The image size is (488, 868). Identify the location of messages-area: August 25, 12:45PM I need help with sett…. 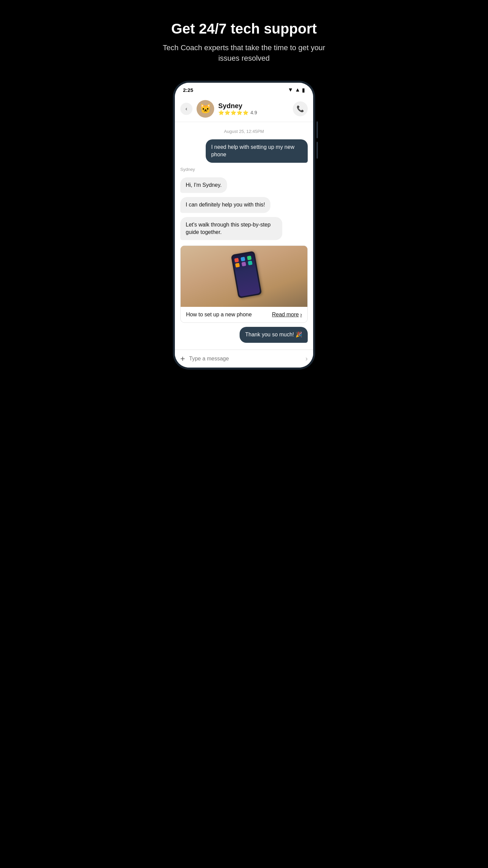
(244, 236).